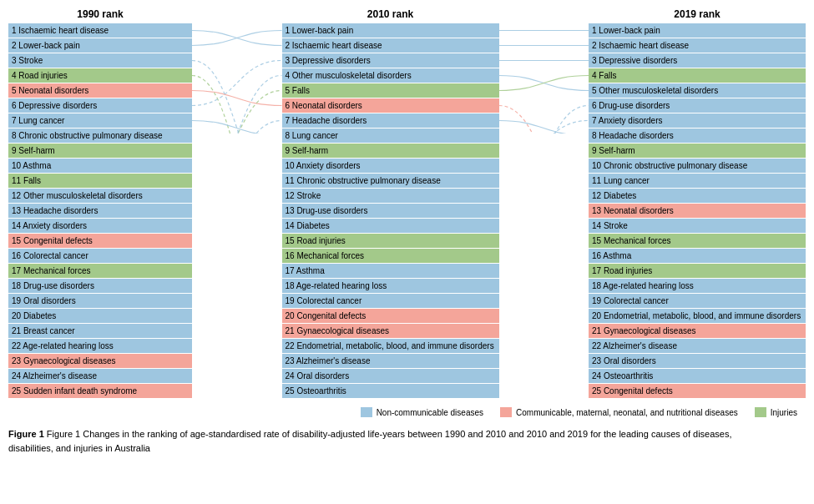  What do you see at coordinates (100, 240) in the screenshot?
I see `rank-item: 15 Congenital defects` at bounding box center [100, 240].